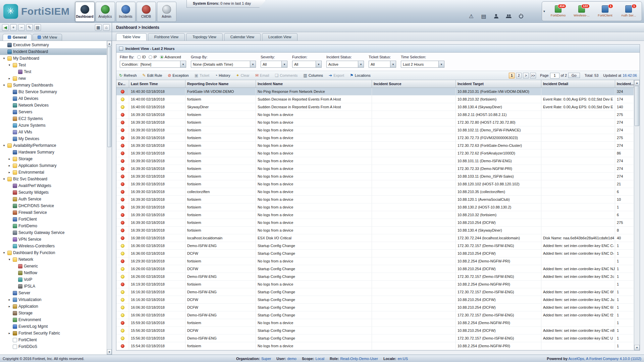 Image resolution: width=644 pixels, height=362 pixels. Describe the element at coordinates (56, 347) in the screenshot. I see `sidebar-item-fortiddos: FortiDDoS` at that location.